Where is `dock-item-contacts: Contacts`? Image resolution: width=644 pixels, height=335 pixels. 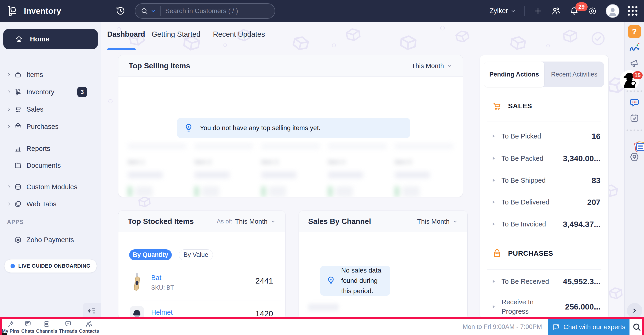
dock-item-contacts: Contacts is located at coordinates (89, 327).